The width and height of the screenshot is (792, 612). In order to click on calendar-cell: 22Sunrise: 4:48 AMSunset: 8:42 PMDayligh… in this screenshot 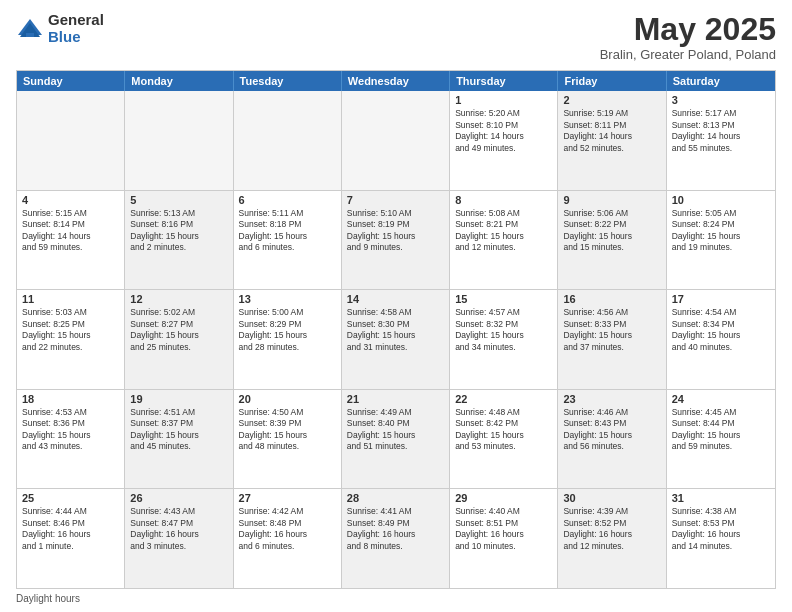, I will do `click(504, 440)`.